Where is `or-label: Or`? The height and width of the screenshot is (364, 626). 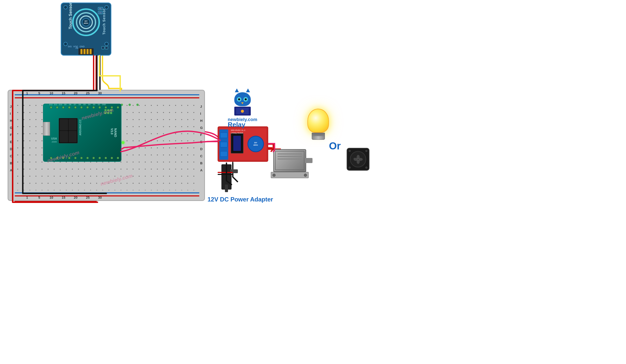
or-label: Or is located at coordinates (335, 146).